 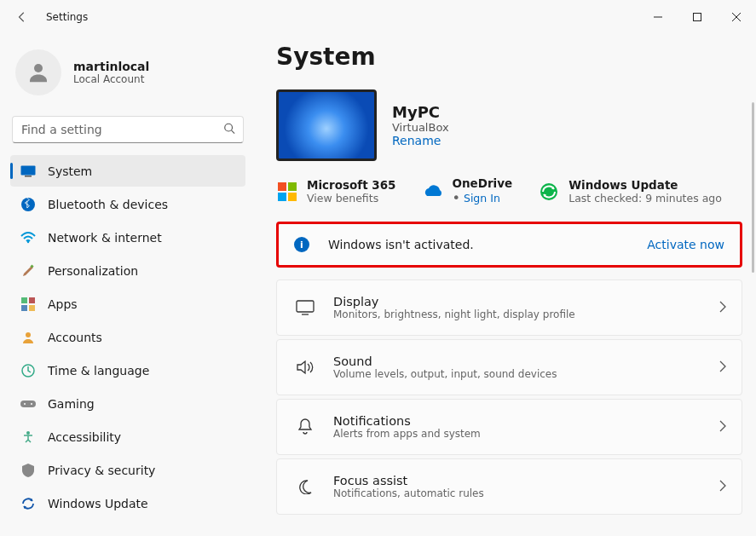 What do you see at coordinates (28, 504) in the screenshot?
I see `update-icon` at bounding box center [28, 504].